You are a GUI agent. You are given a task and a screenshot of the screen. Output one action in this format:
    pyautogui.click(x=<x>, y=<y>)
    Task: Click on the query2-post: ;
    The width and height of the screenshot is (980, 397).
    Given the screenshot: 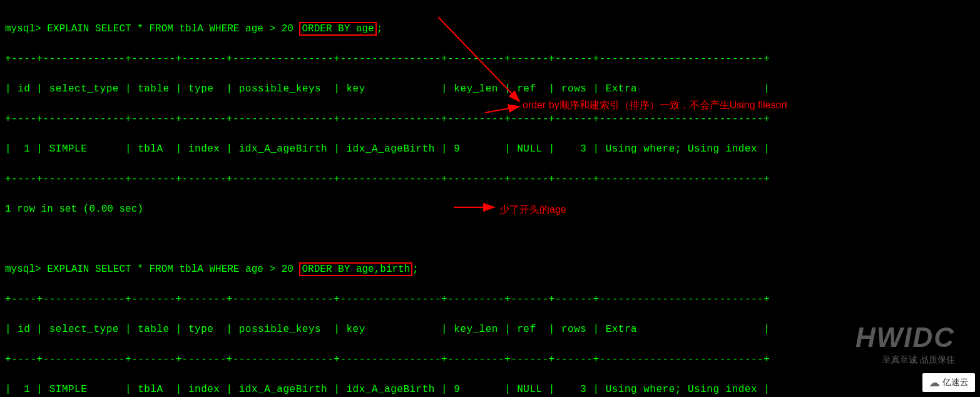 What is the action you would take?
    pyautogui.click(x=416, y=269)
    